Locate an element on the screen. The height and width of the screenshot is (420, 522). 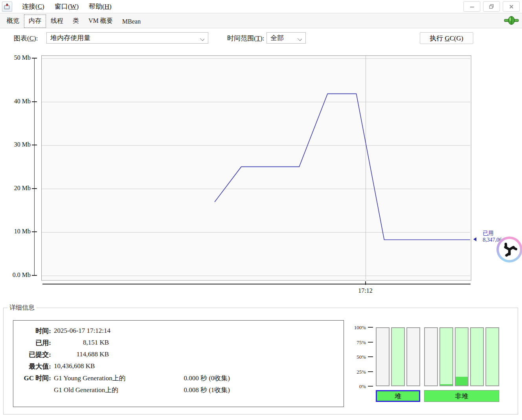
percent-tick-label: 75% is located at coordinates (361, 343).